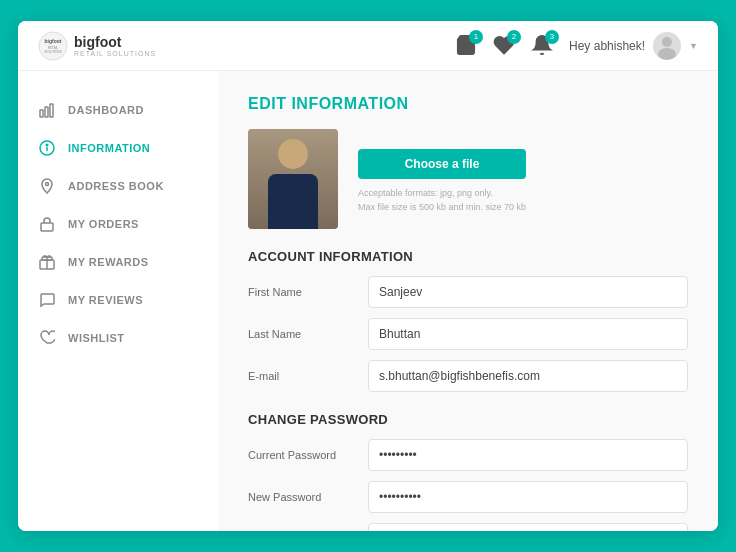 Image resolution: width=736 pixels, height=552 pixels. Describe the element at coordinates (528, 334) in the screenshot. I see `last-name-input` at that location.